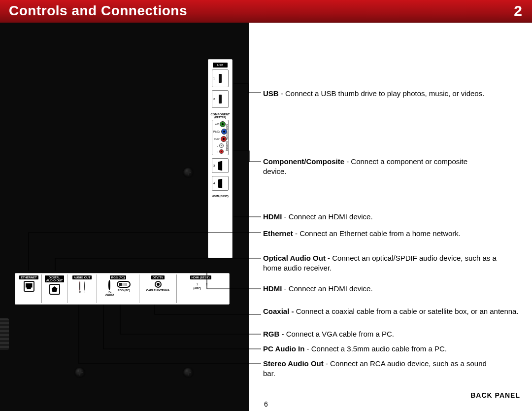 This screenshot has width=532, height=411. I want to click on usb-port-2: 2, so click(220, 99).